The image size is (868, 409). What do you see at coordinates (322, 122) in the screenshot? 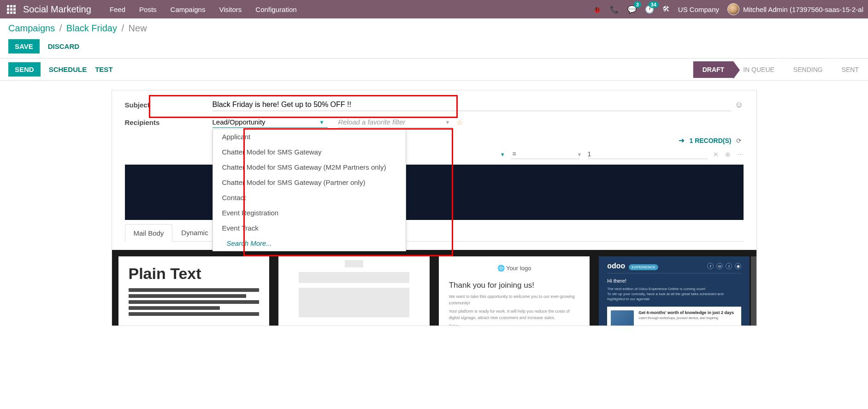
I see `recipients-caret-icon: ▼` at bounding box center [322, 122].